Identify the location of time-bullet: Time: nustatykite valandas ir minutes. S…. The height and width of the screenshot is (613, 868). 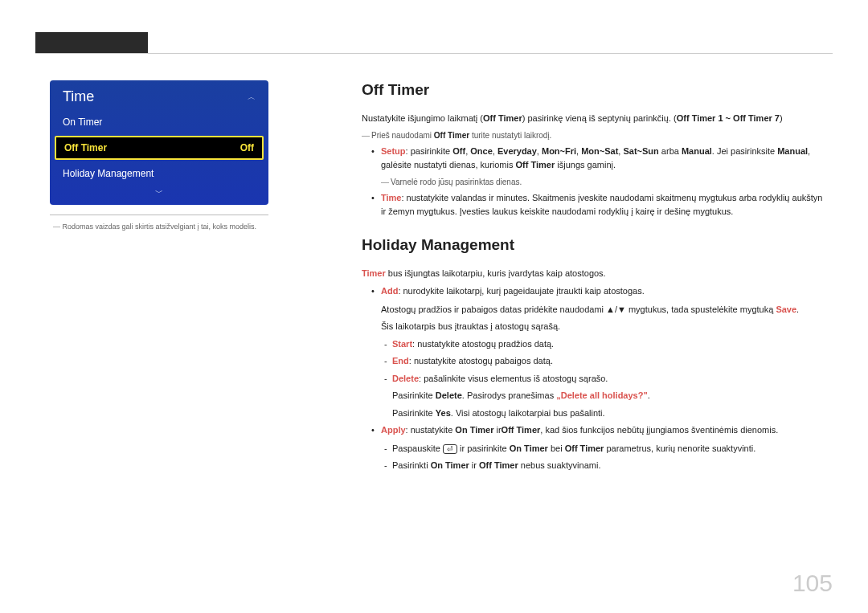
(595, 204).